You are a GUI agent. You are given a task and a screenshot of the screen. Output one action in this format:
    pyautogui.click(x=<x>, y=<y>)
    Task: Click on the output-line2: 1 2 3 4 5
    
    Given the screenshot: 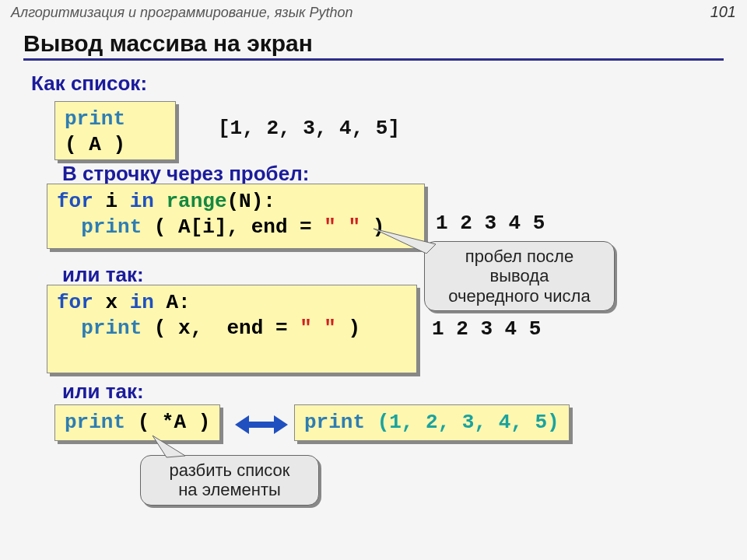 What is the action you would take?
    pyautogui.click(x=486, y=329)
    